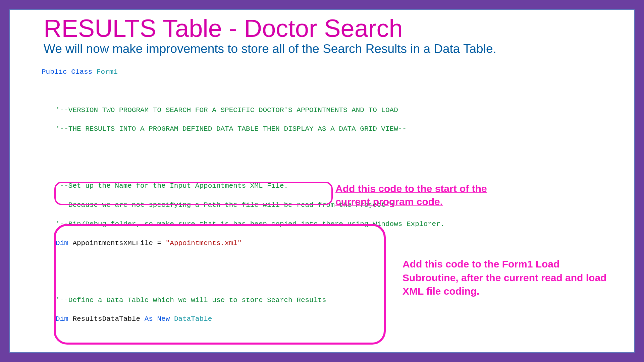 The image size is (644, 362). What do you see at coordinates (193, 319) in the screenshot?
I see `type-datatable: DataTable` at bounding box center [193, 319].